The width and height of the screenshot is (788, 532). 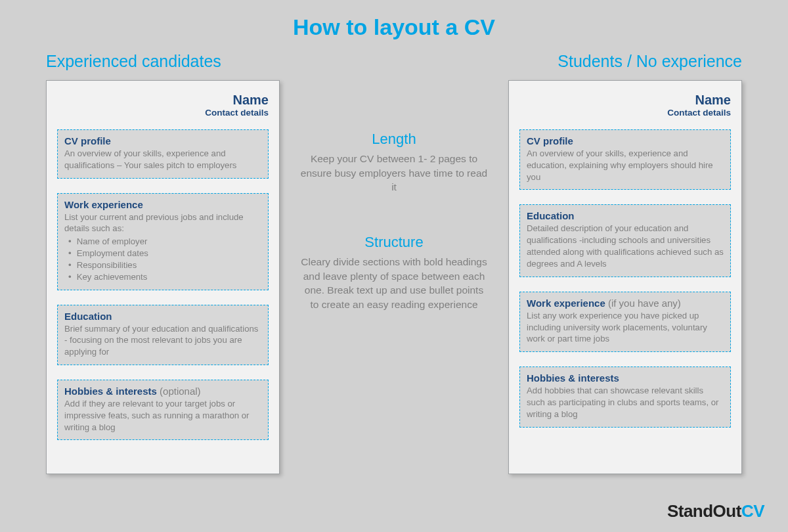 I want to click on bullet-list: Name of employer Employment dates Respon…, so click(x=163, y=259).